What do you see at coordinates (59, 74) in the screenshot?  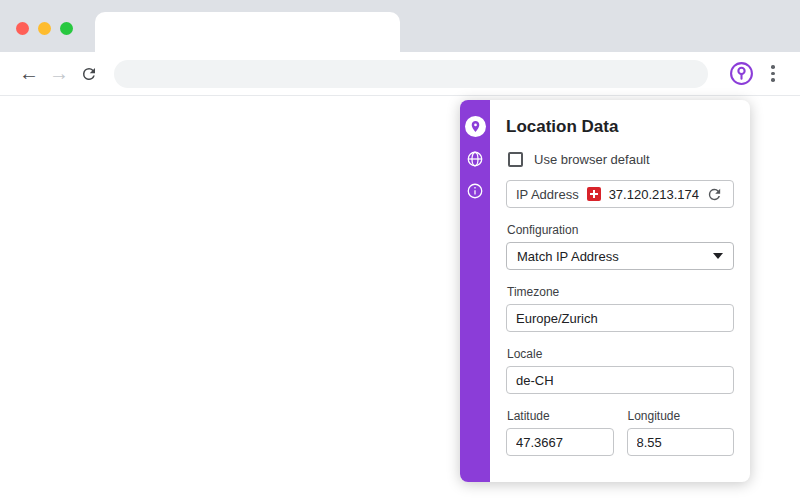 I see `forward-button: →` at bounding box center [59, 74].